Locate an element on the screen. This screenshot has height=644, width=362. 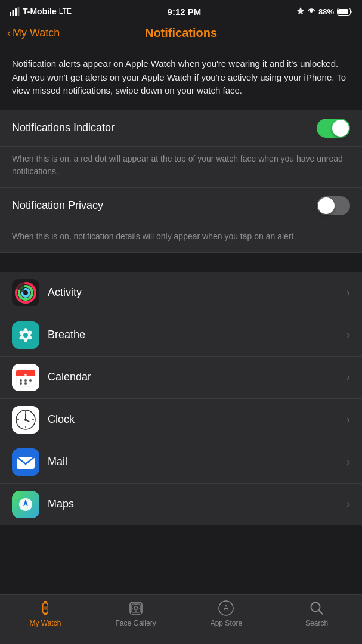
tab-face-gallery: Face Gallery is located at coordinates (136, 613).